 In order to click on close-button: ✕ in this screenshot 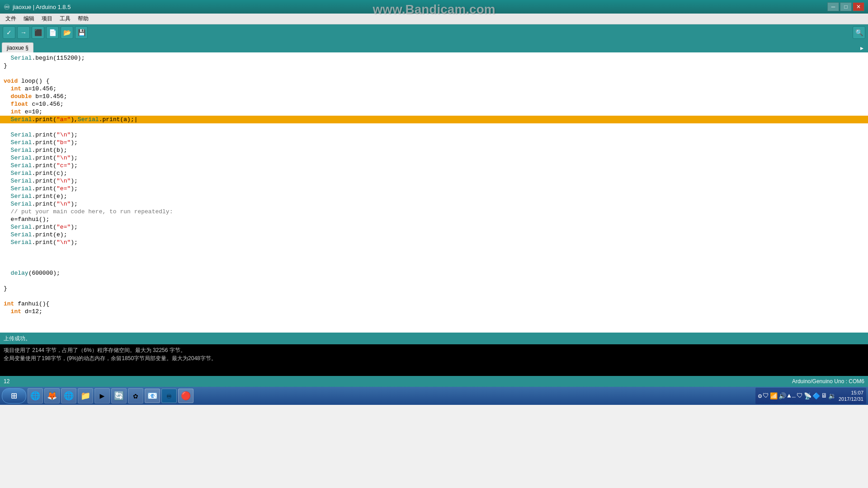, I will do `click(859, 7)`.